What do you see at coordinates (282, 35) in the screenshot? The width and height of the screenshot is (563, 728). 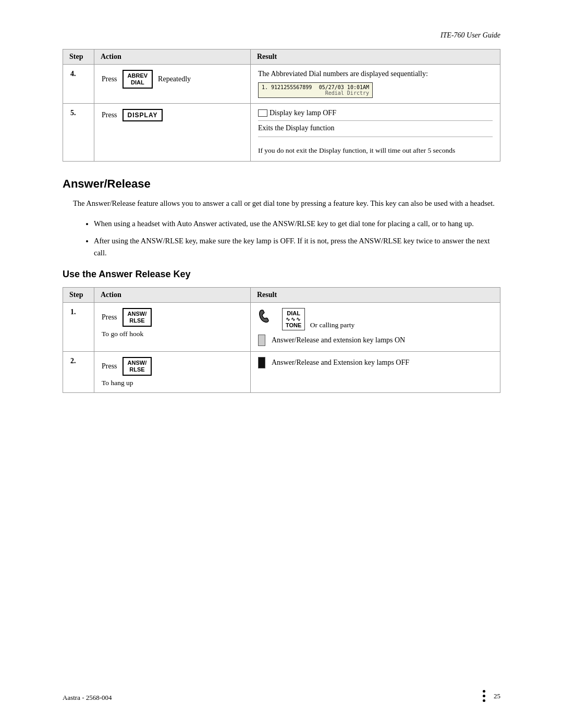 I see `page-header: ITE-760 User Guide` at bounding box center [282, 35].